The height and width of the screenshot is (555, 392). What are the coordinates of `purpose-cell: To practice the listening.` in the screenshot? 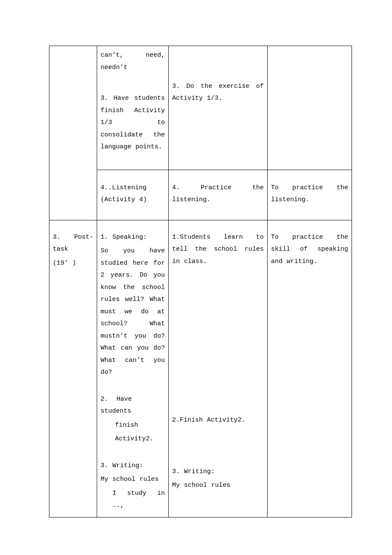 It's located at (310, 195).